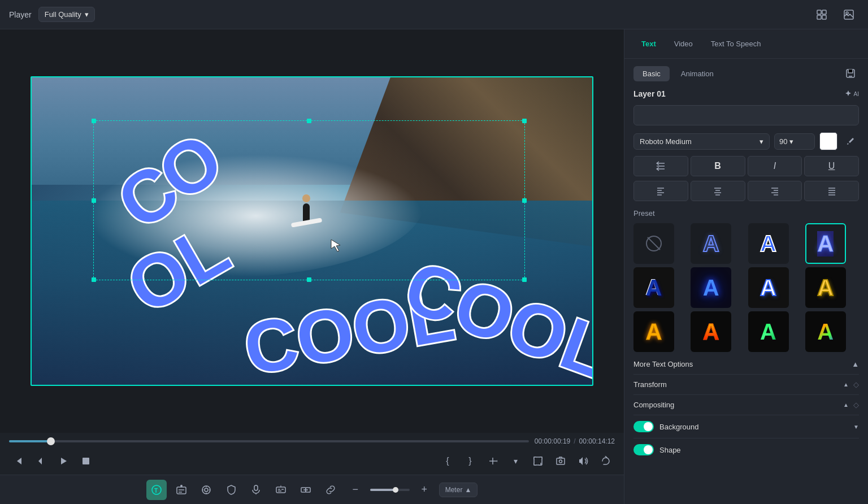  What do you see at coordinates (597, 441) in the screenshot?
I see `total-time: 00:00:14:12` at bounding box center [597, 441].